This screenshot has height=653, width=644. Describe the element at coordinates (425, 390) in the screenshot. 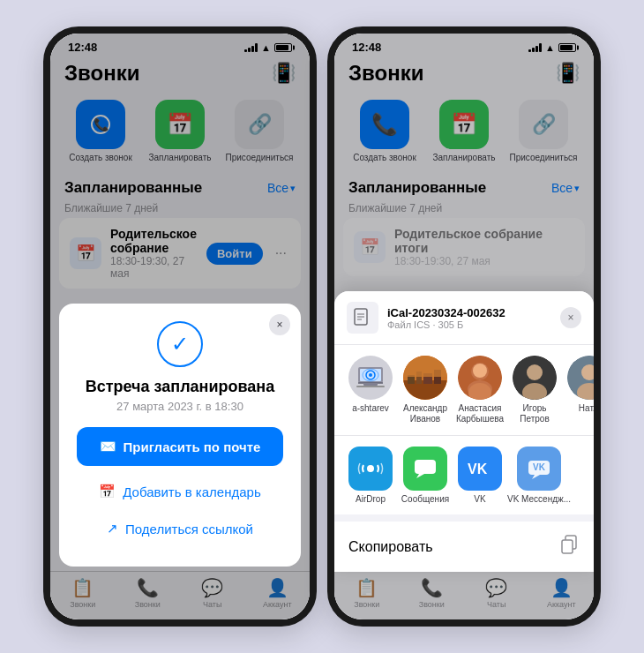

I see `person-alex: Александр Иванов` at that location.